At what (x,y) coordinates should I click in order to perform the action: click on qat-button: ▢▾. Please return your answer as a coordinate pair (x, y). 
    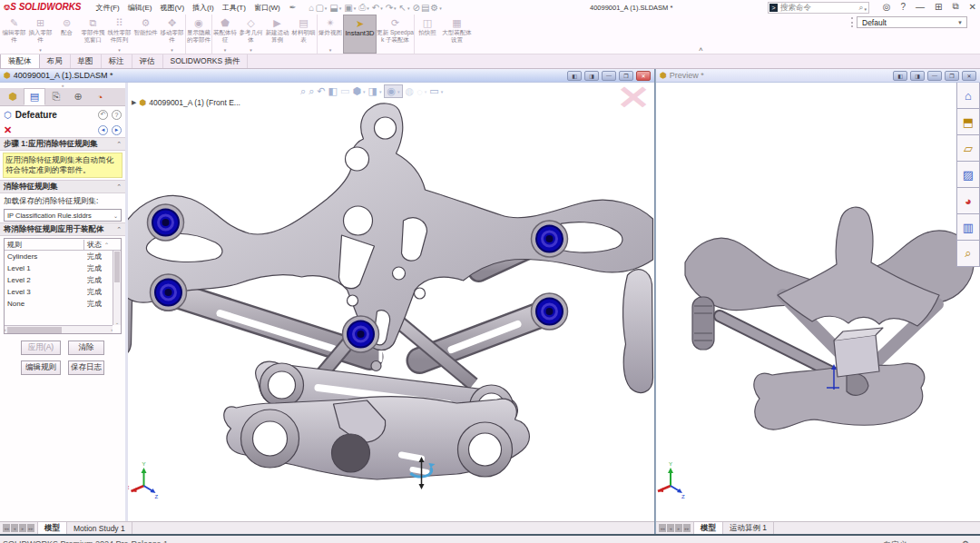
    Looking at the image, I should click on (321, 7).